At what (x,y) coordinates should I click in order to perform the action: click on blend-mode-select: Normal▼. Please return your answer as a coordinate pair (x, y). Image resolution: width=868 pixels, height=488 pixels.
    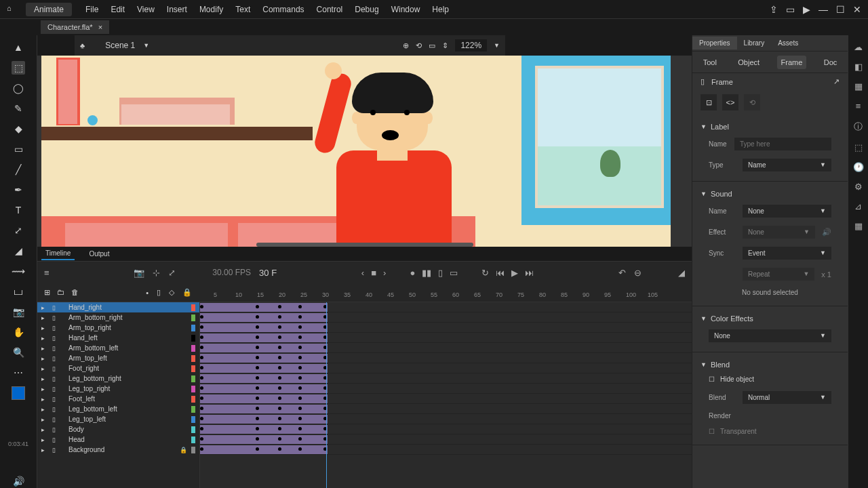
    Looking at the image, I should click on (787, 397).